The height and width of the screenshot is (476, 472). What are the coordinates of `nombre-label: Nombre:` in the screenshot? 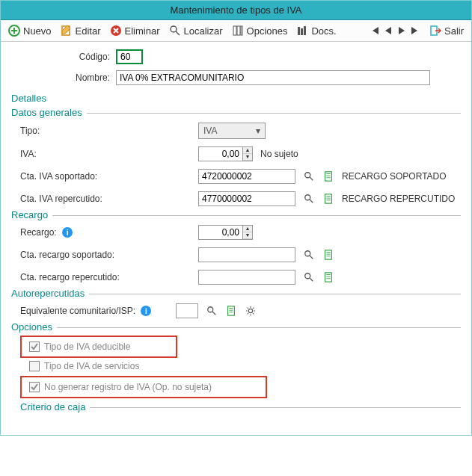 It's located at (82, 78).